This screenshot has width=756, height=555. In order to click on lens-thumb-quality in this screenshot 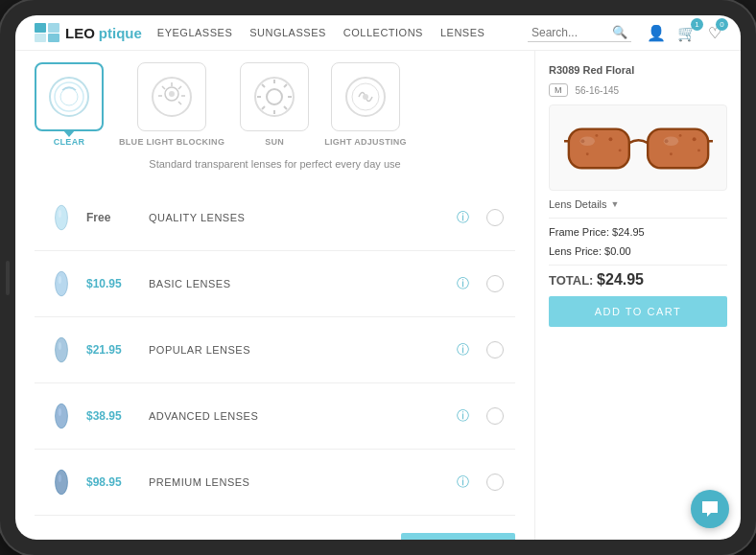, I will do `click(61, 218)`.